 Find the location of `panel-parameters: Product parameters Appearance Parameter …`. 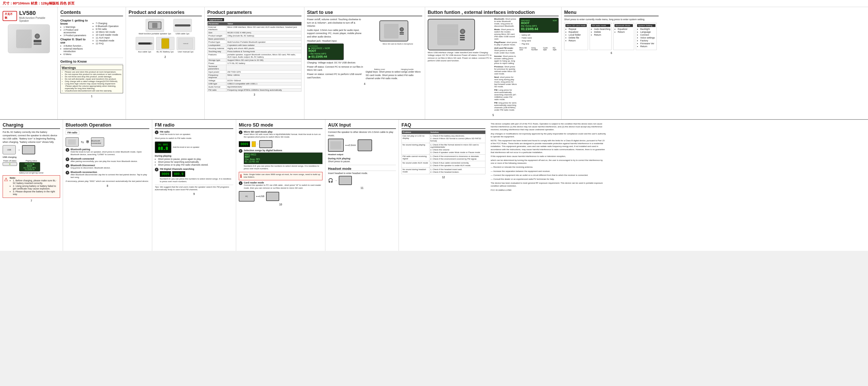

panel-parameters: Product parameters Appearance Parameter … is located at coordinates (254, 63).